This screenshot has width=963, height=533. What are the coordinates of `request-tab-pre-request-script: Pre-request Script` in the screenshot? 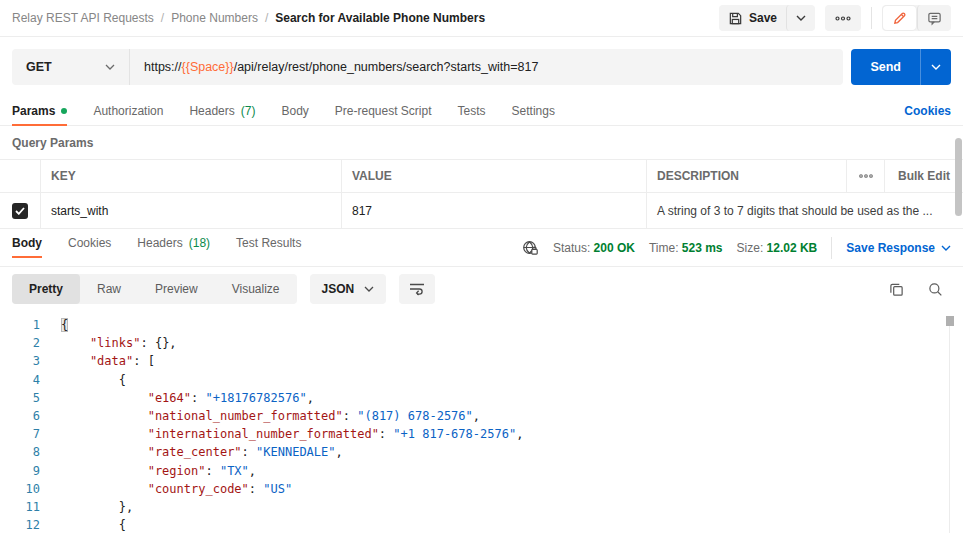 It's located at (384, 111).